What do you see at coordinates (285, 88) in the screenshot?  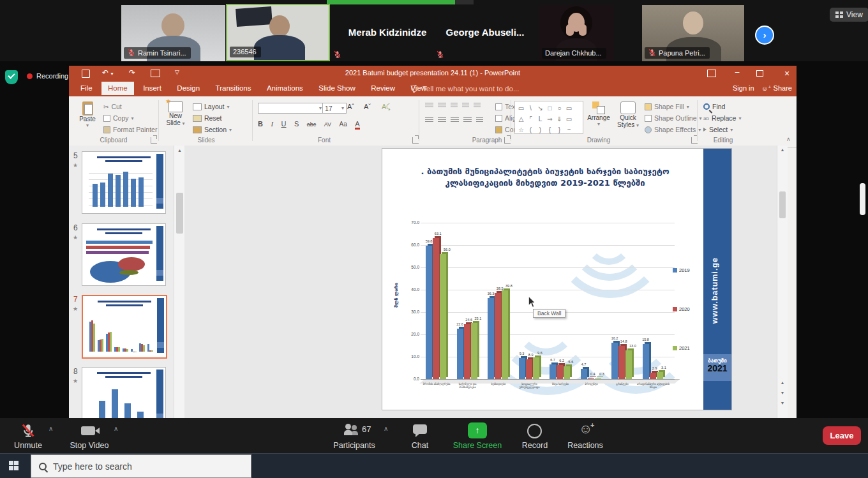 I see `tab-animations: Animations` at bounding box center [285, 88].